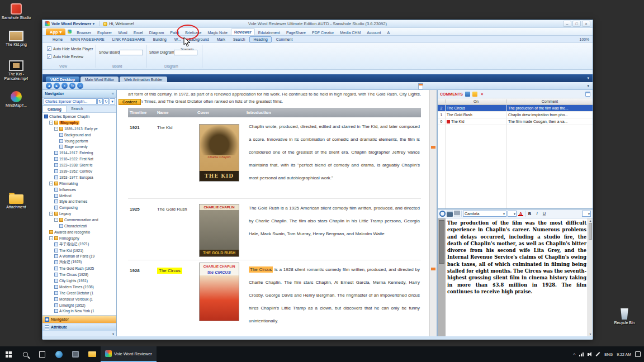  What do you see at coordinates (79, 226) in the screenshot?
I see `tree-item: - Characterizati` at bounding box center [79, 226].